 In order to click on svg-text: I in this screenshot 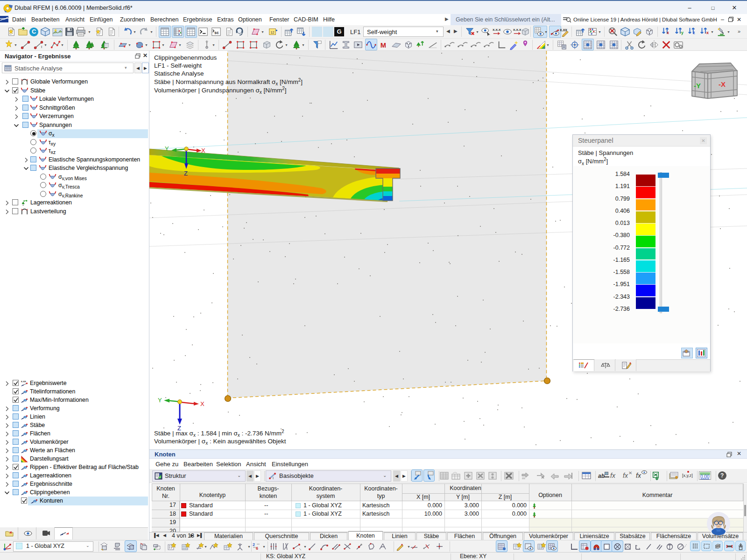, I will do `click(273, 478)`.